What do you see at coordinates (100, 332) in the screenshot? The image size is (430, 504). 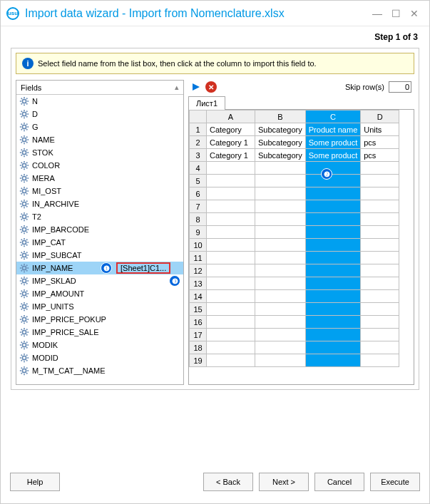 I see `field-row: IMP_PRICE_SALE` at bounding box center [100, 332].